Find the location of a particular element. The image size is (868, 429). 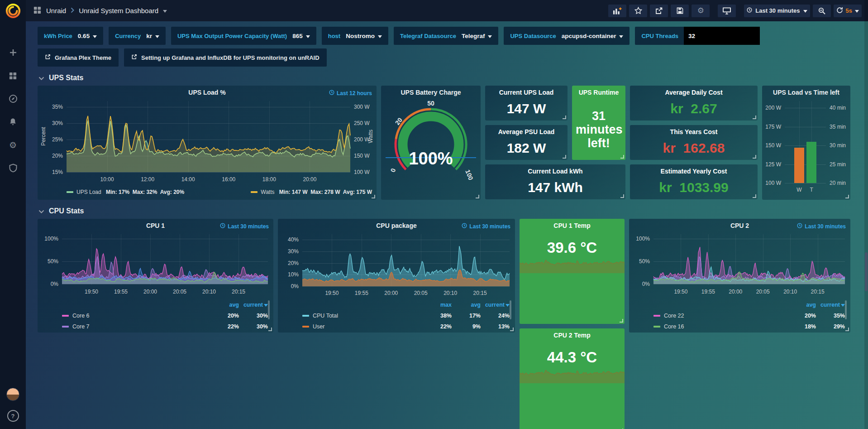

share-button is located at coordinates (659, 11).